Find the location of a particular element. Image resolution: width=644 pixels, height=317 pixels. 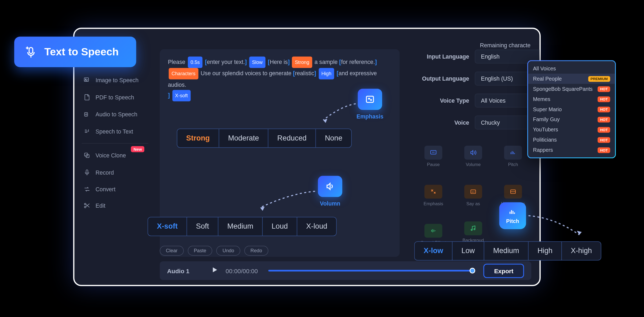

tag-slow: Slow is located at coordinates (258, 62).